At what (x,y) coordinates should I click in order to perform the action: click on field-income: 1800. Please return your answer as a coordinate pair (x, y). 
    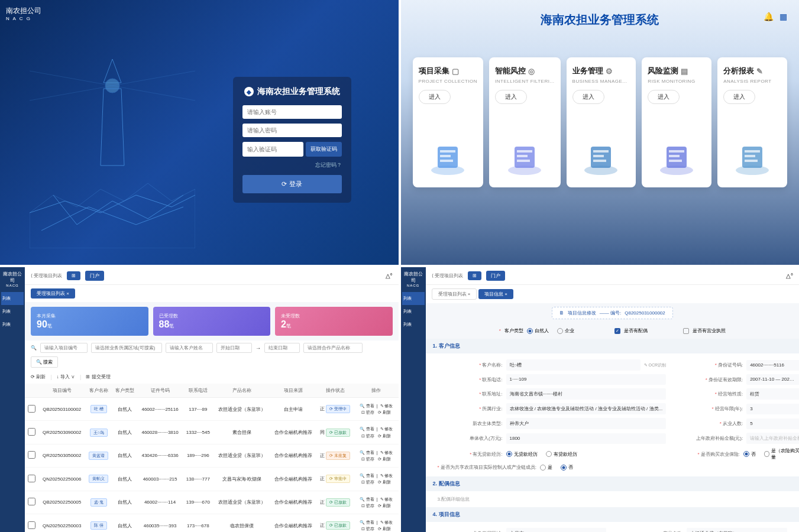
    Looking at the image, I should click on (587, 439).